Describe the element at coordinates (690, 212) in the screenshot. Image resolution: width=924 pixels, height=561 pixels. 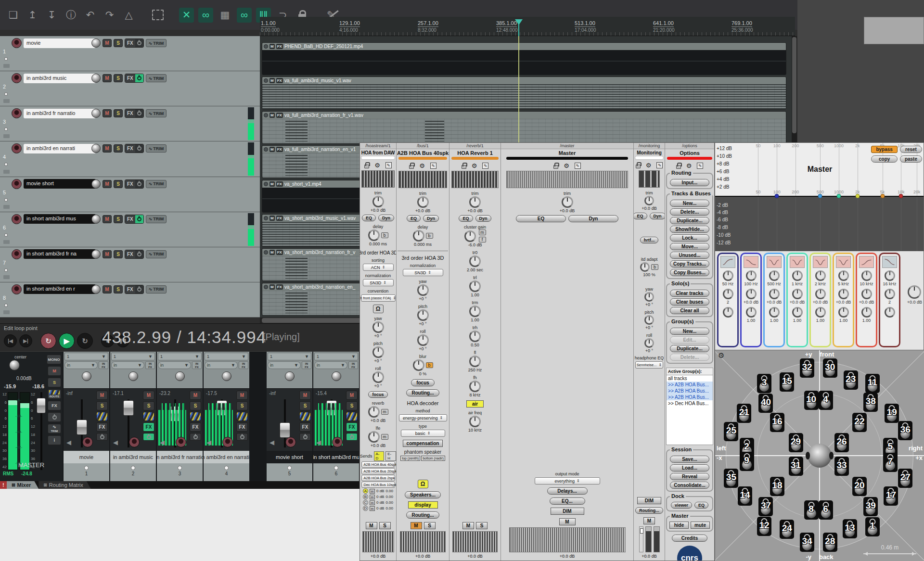
I see `tracks-buses-button: Delete...` at that location.